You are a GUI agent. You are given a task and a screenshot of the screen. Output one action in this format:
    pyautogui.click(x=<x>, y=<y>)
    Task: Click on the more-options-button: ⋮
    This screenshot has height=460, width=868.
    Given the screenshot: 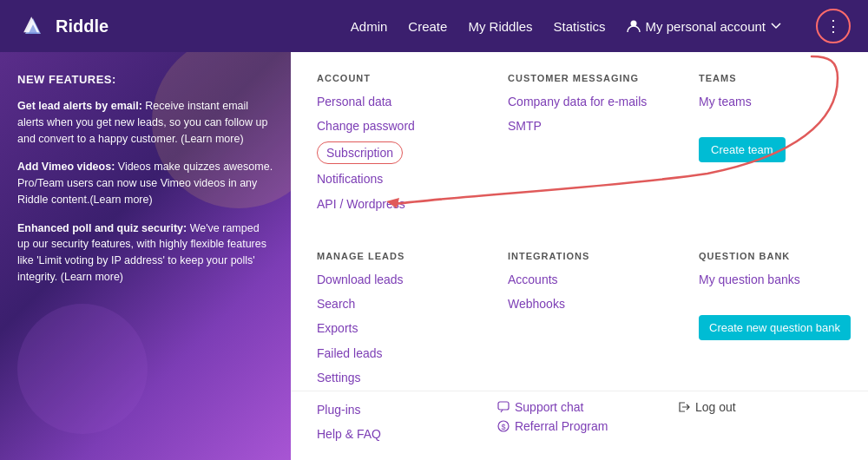 What is the action you would take?
    pyautogui.click(x=833, y=26)
    